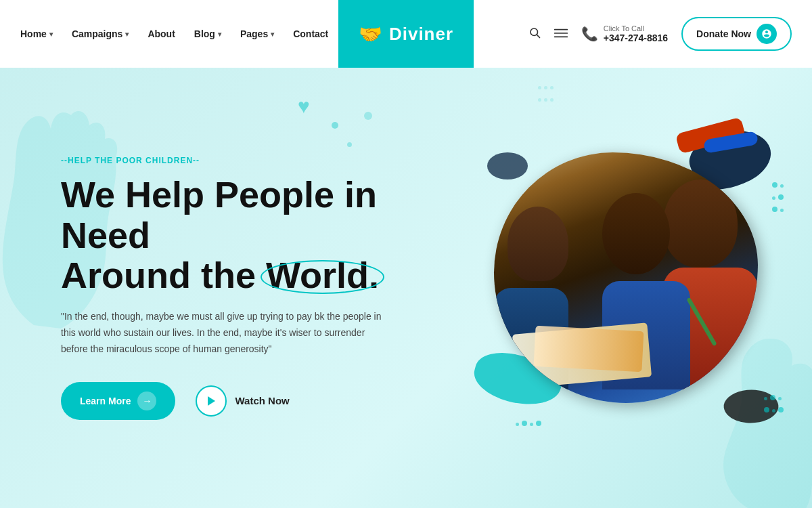 The height and width of the screenshot is (508, 812). Describe the element at coordinates (254, 34) in the screenshot. I see `nav-pages-label: Pages` at that location.